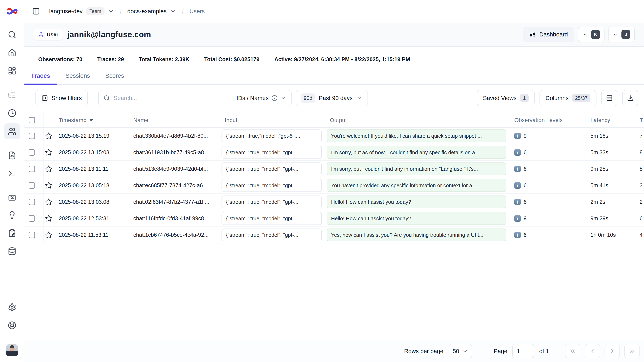  Describe the element at coordinates (78, 78) in the screenshot. I see `tab-sessions: Sessions` at that location.